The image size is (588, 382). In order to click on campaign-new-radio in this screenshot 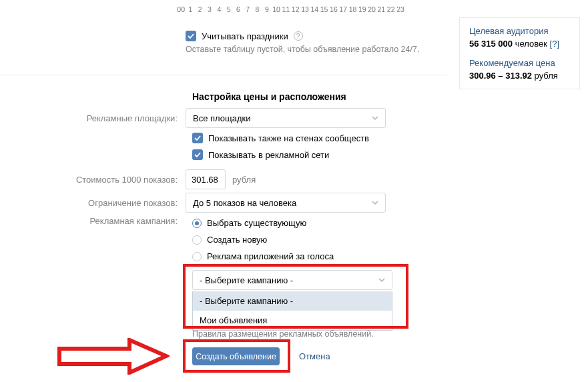, I will do `click(197, 240)`.